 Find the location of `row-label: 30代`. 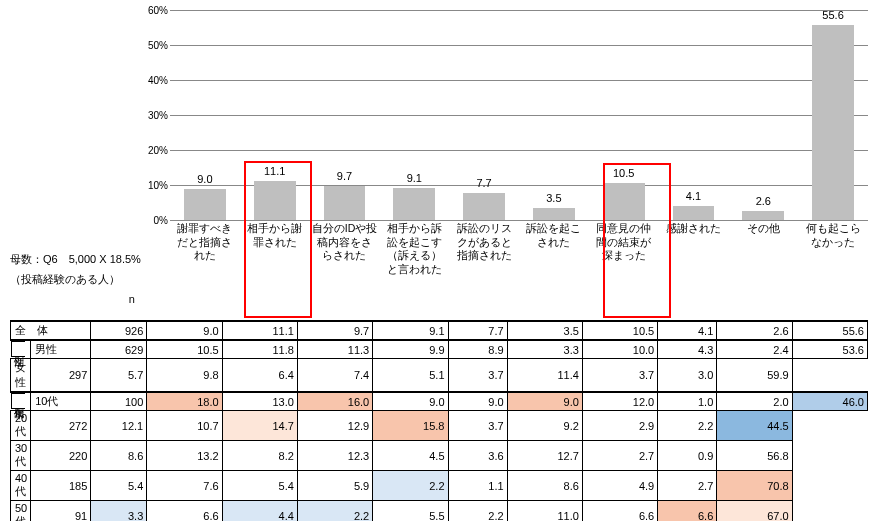

row-label: 30代 is located at coordinates (21, 456).